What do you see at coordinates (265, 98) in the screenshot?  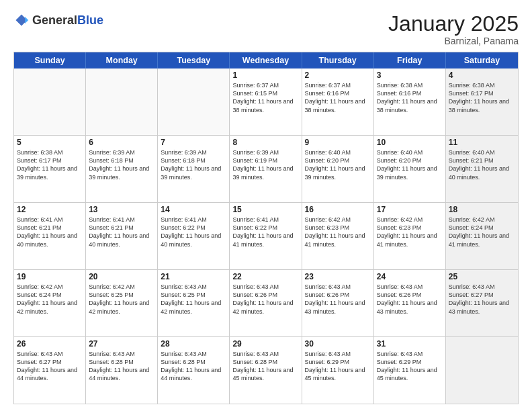 I see `day-info: Sunrise: 6:37 AM Sunset: 6:15 PM Dayligh…` at bounding box center [265, 98].